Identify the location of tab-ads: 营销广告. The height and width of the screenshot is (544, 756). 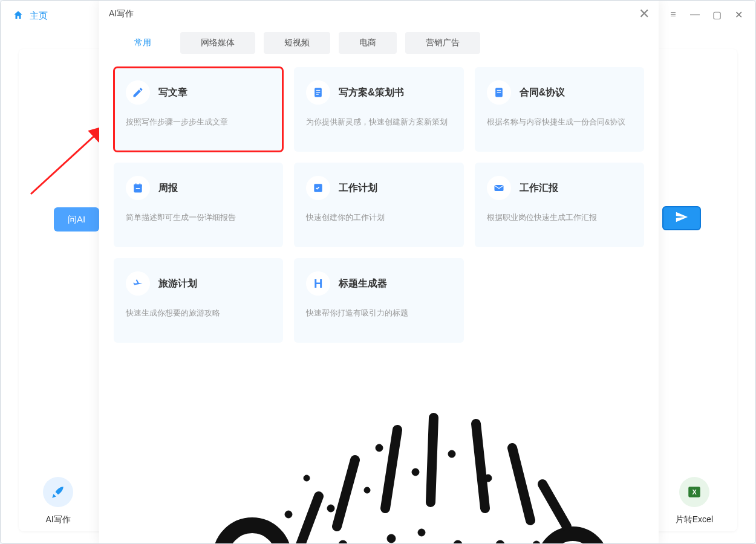
(443, 43).